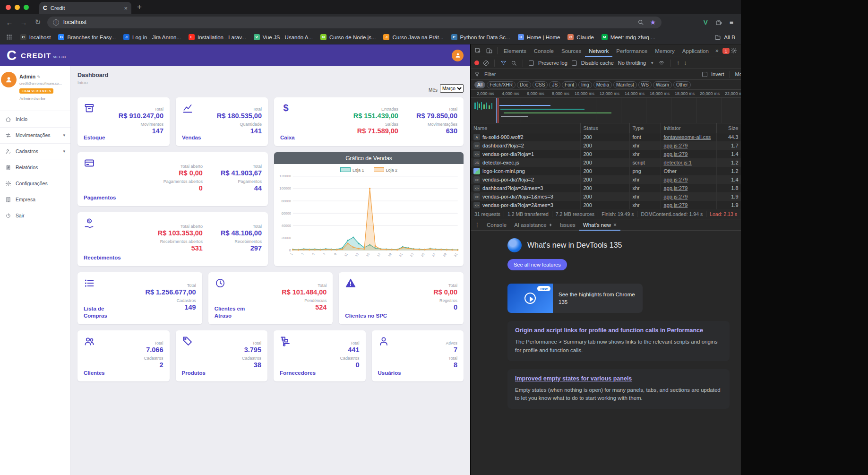  What do you see at coordinates (537, 265) in the screenshot?
I see `see-all-features-button: See all new features` at bounding box center [537, 265].